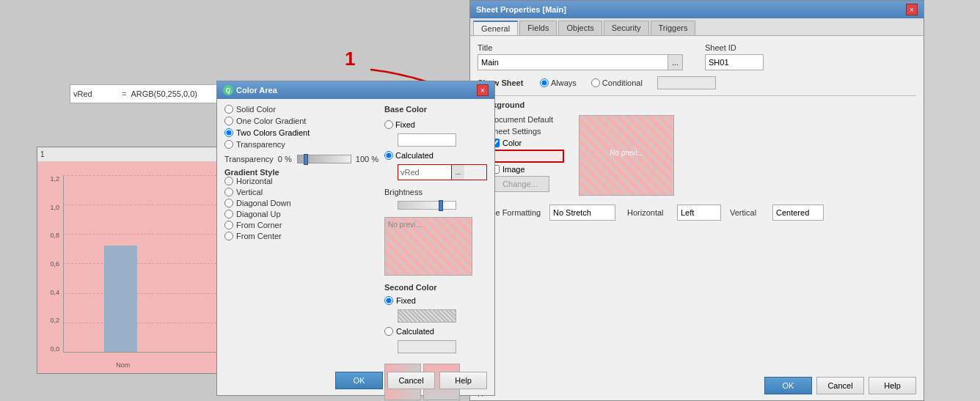 The image size is (980, 401). What do you see at coordinates (436, 287) in the screenshot?
I see `second-color-title: Second Color` at bounding box center [436, 287].